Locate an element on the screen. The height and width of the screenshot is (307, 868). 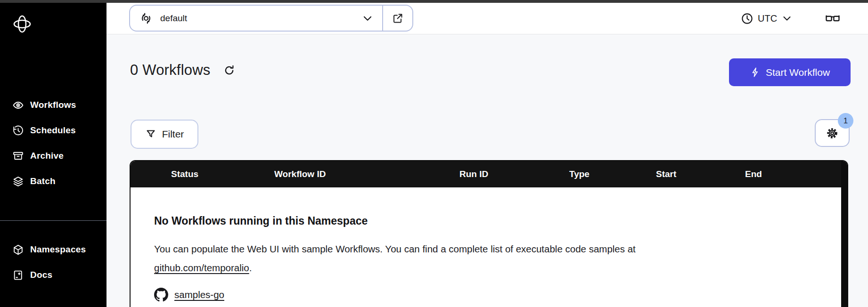
window-top-edge is located at coordinates (434, 1).